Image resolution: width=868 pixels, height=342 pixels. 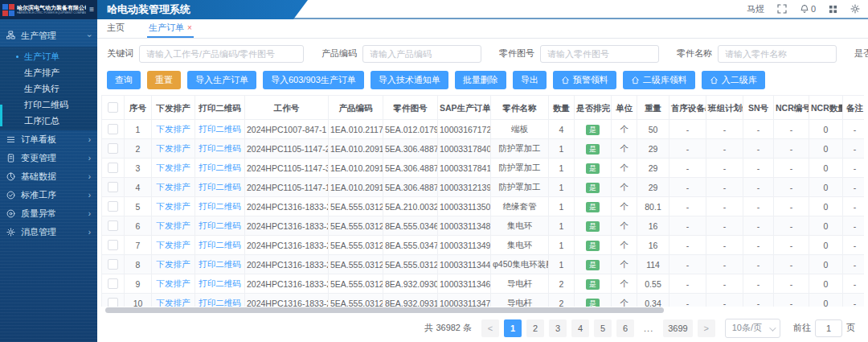 What do you see at coordinates (733, 80) in the screenshot?
I see `into-secondary-store-button: 入二级库` at bounding box center [733, 80].